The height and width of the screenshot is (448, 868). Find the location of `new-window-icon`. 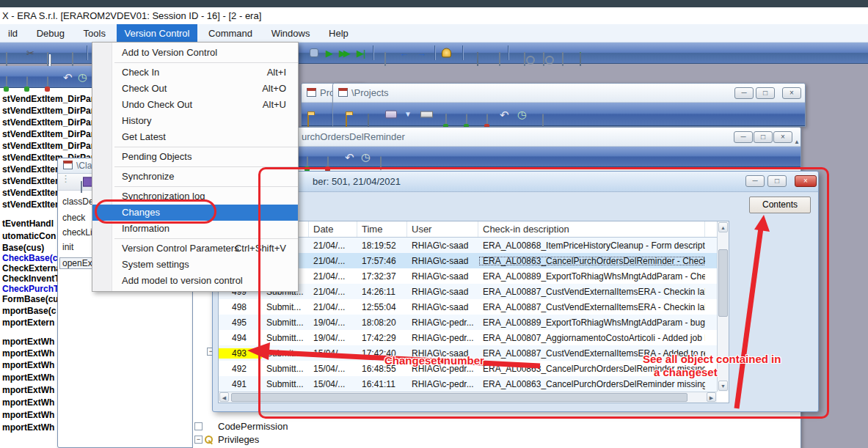

new-window-icon is located at coordinates (7, 59).